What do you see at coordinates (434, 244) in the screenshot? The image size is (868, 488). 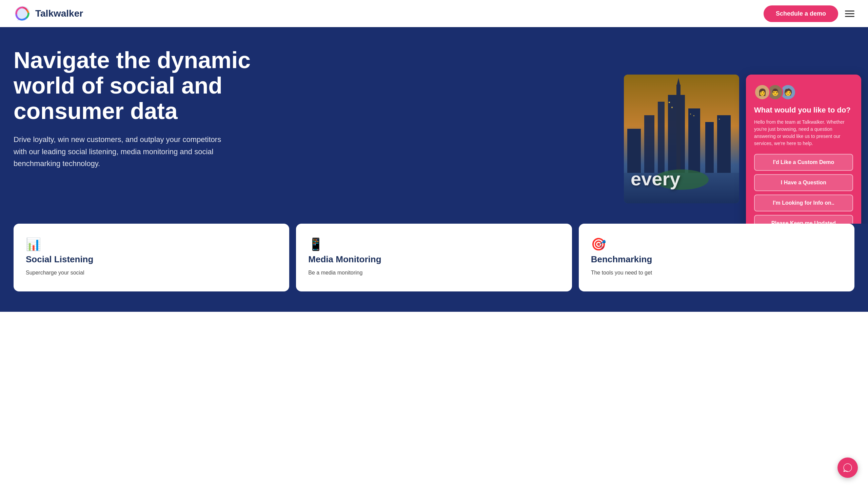 I see `media-monitoring-icon: 📱` at bounding box center [434, 244].